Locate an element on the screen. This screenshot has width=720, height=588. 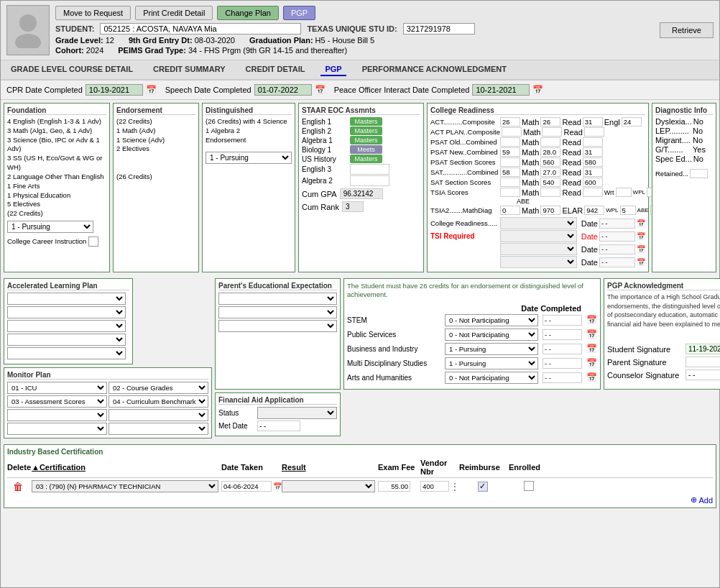
business-industry-cal: 📅 is located at coordinates (592, 349).